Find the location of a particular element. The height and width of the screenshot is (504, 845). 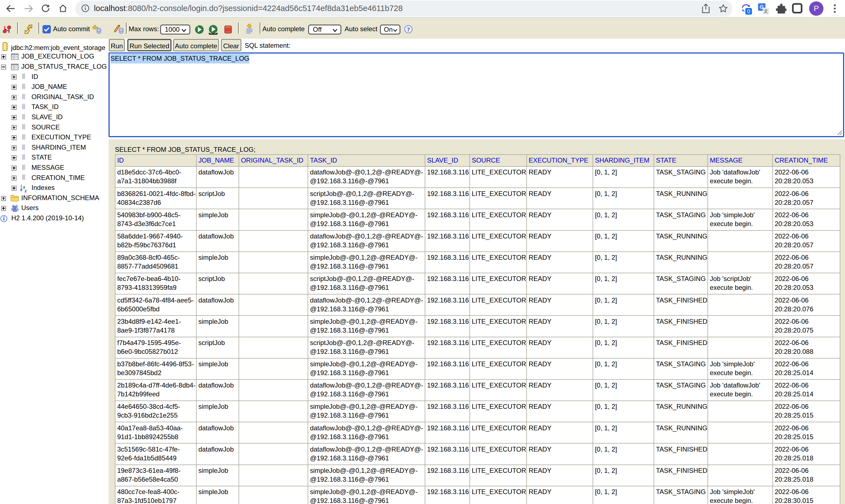

svg-text: 0 is located at coordinates (748, 11).